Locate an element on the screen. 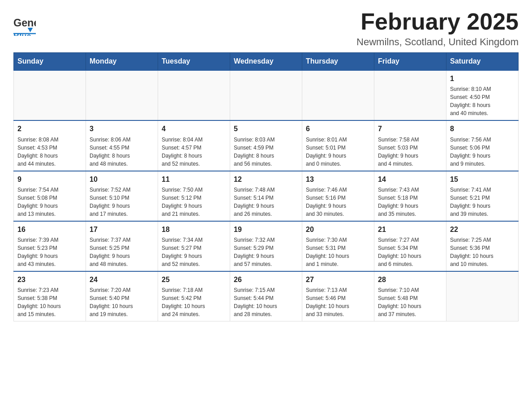 The height and width of the screenshot is (411, 532). day-number: 12 is located at coordinates (266, 179).